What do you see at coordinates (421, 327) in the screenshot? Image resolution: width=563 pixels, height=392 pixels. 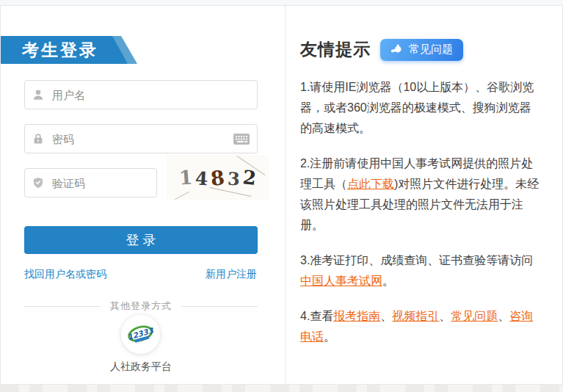 I see `tip-paragraph: 4.查看报考指南、视频指引、常见问题、咨询电话。` at bounding box center [421, 327].